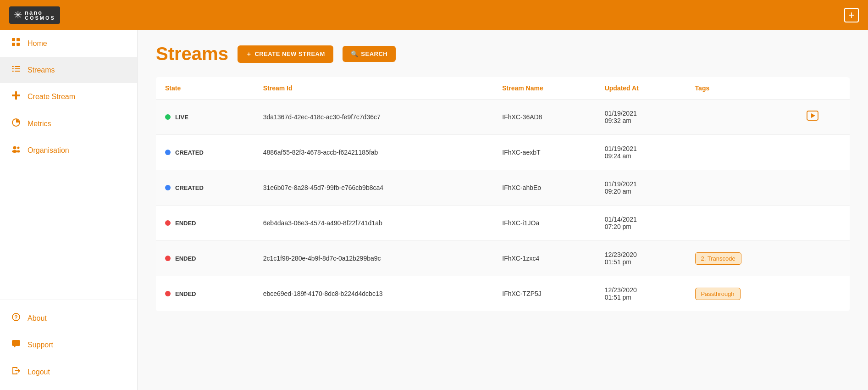 The image size is (868, 390). I want to click on search-icon-btn: 🔍, so click(355, 54).